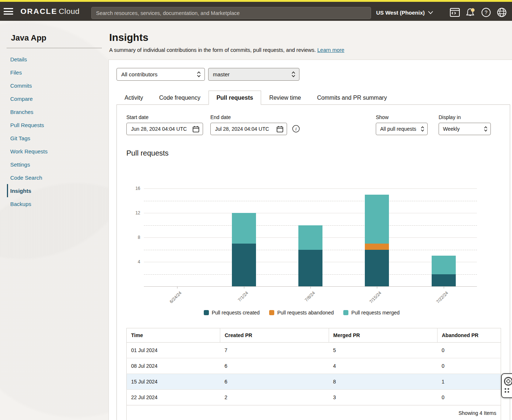 Image resolution: width=512 pixels, height=420 pixels. What do you see at coordinates (331, 50) in the screenshot?
I see `learn-more-link: Learn more` at bounding box center [331, 50].